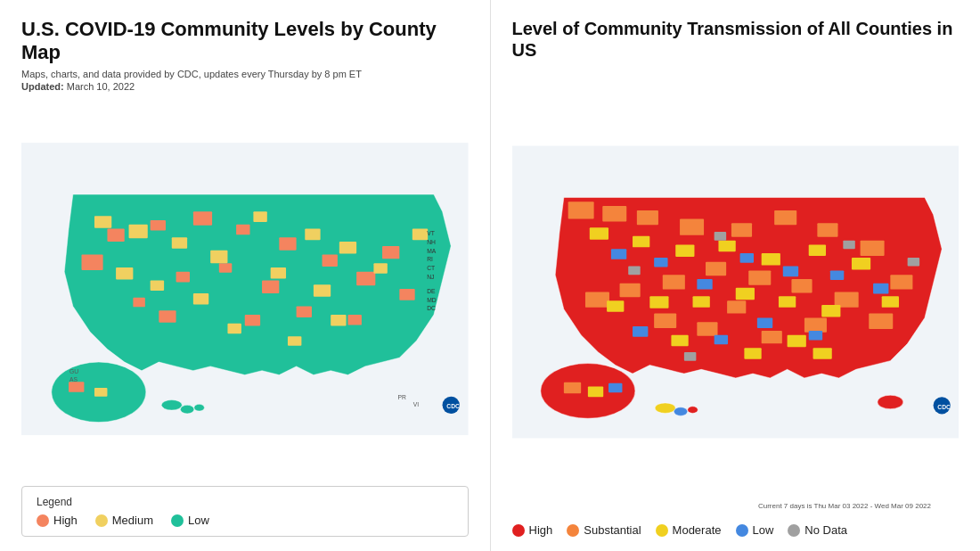 This screenshot has height=551, width=980. Describe the element at coordinates (944, 407) in the screenshot. I see `svg-text: CDC` at that location.